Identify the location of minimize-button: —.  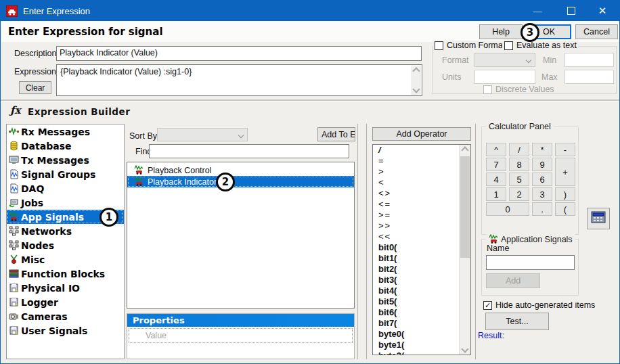
(537, 11).